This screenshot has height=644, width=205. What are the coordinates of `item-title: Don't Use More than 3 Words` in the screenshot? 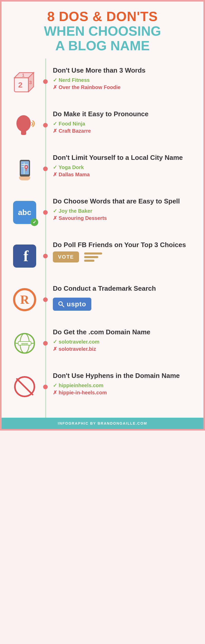 It's located at (126, 70).